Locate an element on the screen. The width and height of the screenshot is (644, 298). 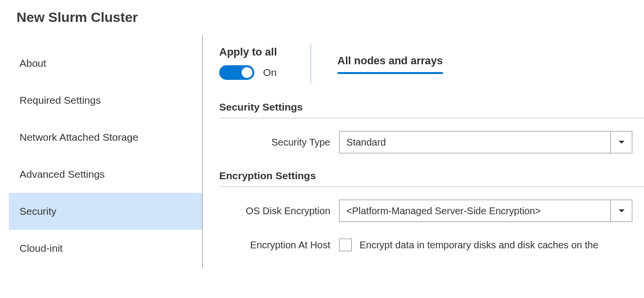
security-type-row: Security Type Standard is located at coordinates (432, 142).